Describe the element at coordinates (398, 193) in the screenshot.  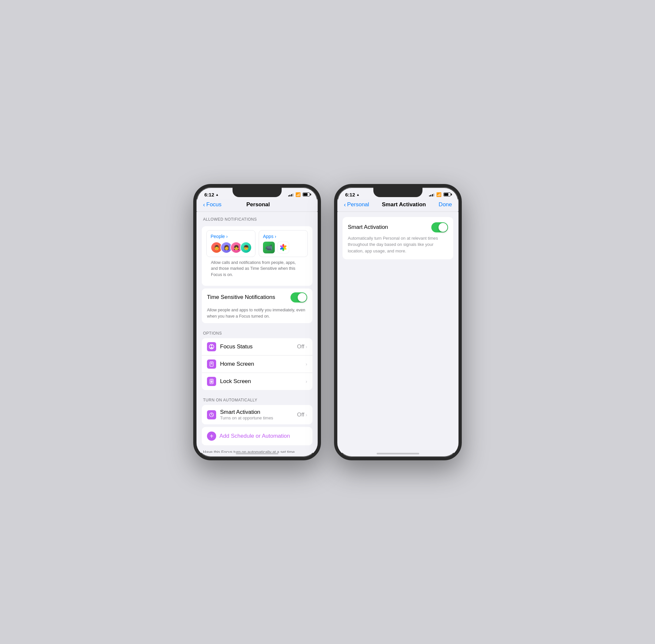
I see `status-bar-2: 6:12 ▲ 📶` at that location.